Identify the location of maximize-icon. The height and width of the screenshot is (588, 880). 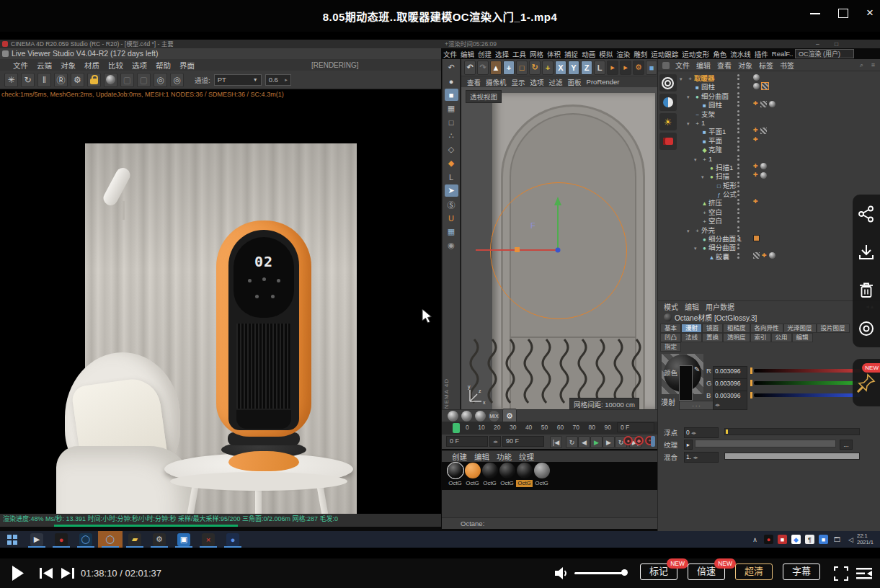
(843, 13).